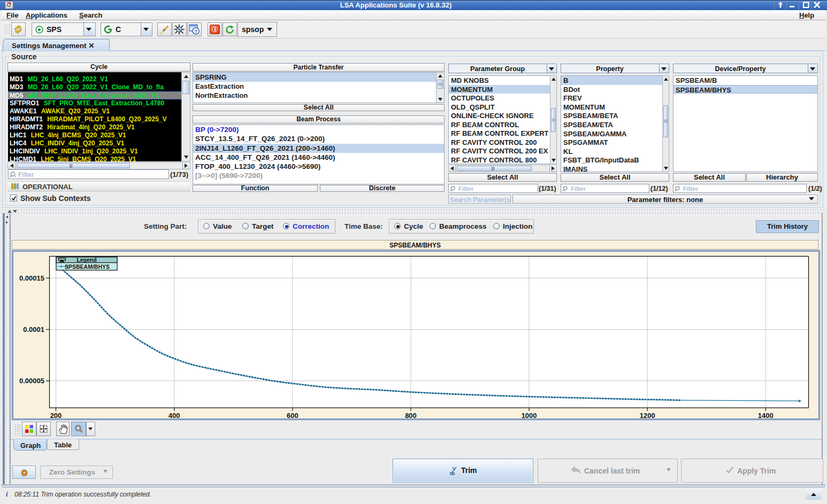  I want to click on svg-text: 0.00005, so click(32, 381).